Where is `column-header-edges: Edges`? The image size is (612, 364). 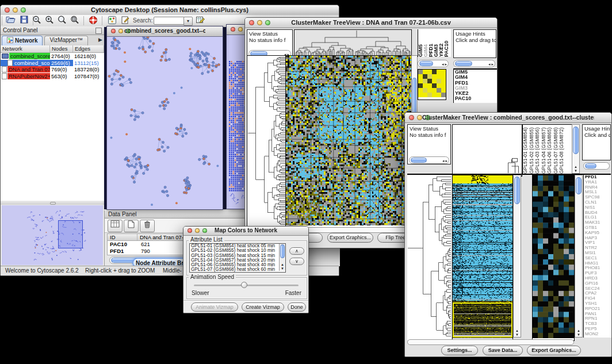
column-header-edges: Edges is located at coordinates (89, 49).